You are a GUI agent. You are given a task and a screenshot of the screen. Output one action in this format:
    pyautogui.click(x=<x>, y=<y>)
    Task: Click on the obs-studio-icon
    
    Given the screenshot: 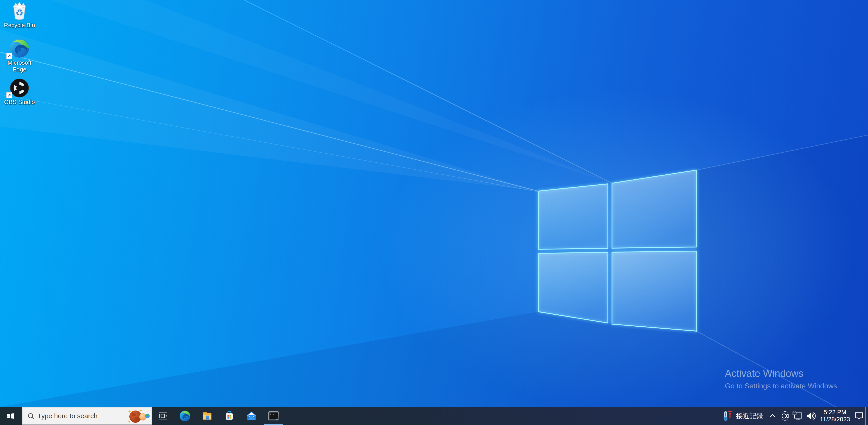 What is the action you would take?
    pyautogui.click(x=20, y=88)
    